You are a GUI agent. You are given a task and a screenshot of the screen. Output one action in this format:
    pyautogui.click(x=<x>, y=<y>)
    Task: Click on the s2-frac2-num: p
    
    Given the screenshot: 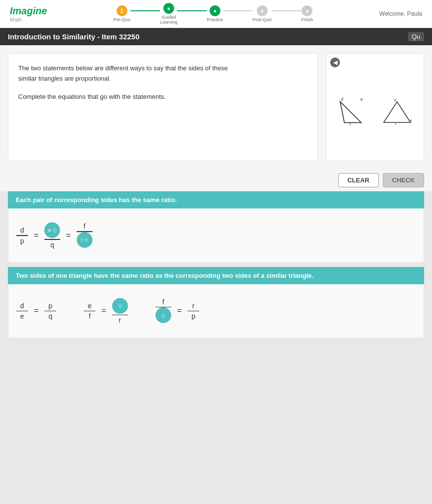 What is the action you would take?
    pyautogui.click(x=50, y=306)
    